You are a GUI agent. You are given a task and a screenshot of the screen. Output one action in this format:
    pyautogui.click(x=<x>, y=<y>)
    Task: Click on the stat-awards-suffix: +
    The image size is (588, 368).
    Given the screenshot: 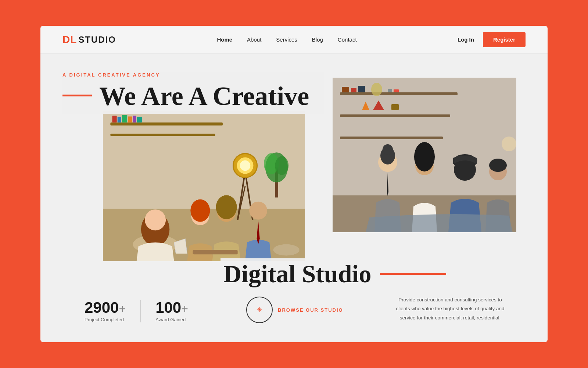 What is the action you would take?
    pyautogui.click(x=184, y=309)
    